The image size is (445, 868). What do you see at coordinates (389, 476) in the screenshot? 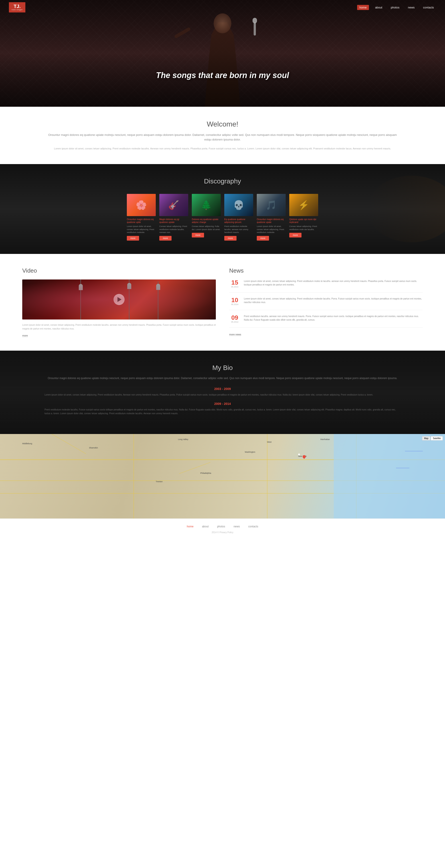
I see `map-water-area` at bounding box center [389, 476].